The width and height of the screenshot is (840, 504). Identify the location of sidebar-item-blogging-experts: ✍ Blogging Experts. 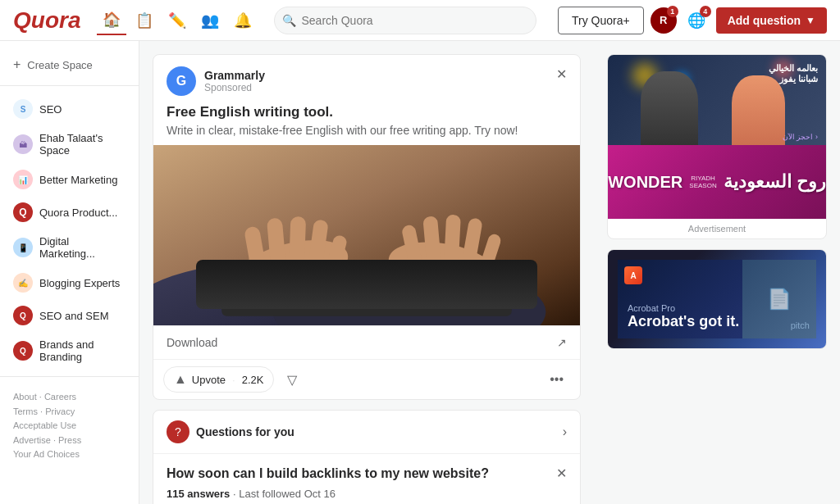
(69, 283).